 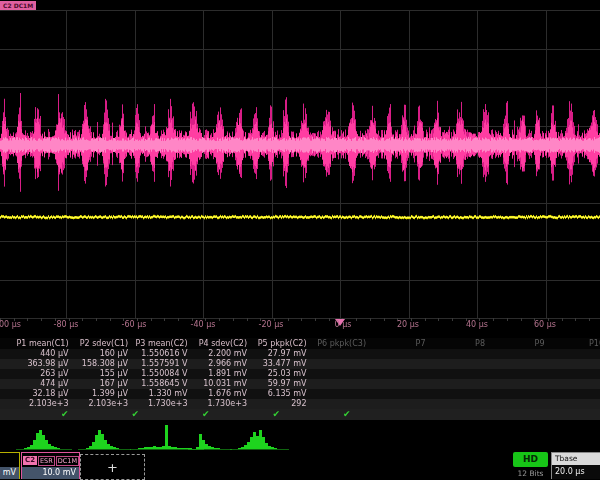 I want to click on measure-value-cell: 2.200 mV, so click(x=221, y=354).